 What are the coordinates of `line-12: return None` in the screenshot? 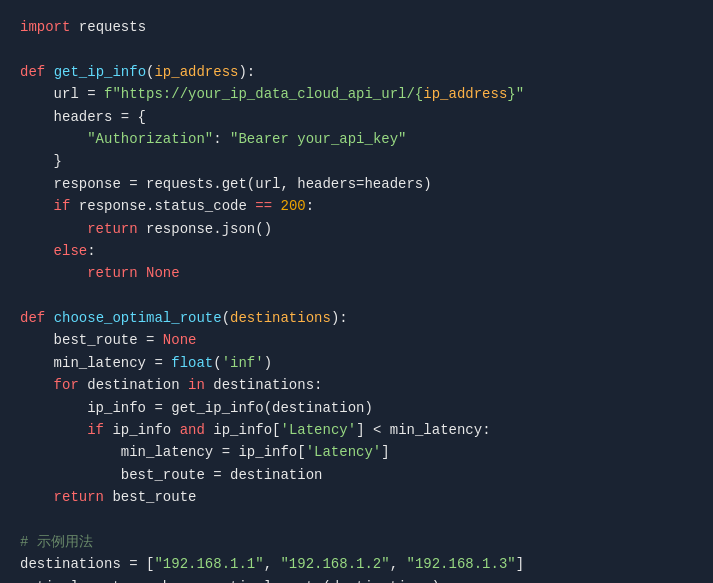 It's located at (356, 273).